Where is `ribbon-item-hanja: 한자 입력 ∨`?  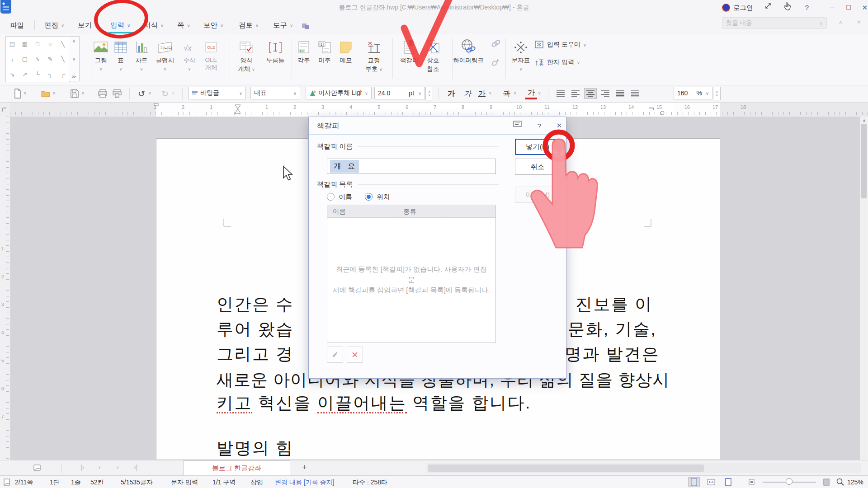 ribbon-item-hanja: 한자 입력 ∨ is located at coordinates (557, 62).